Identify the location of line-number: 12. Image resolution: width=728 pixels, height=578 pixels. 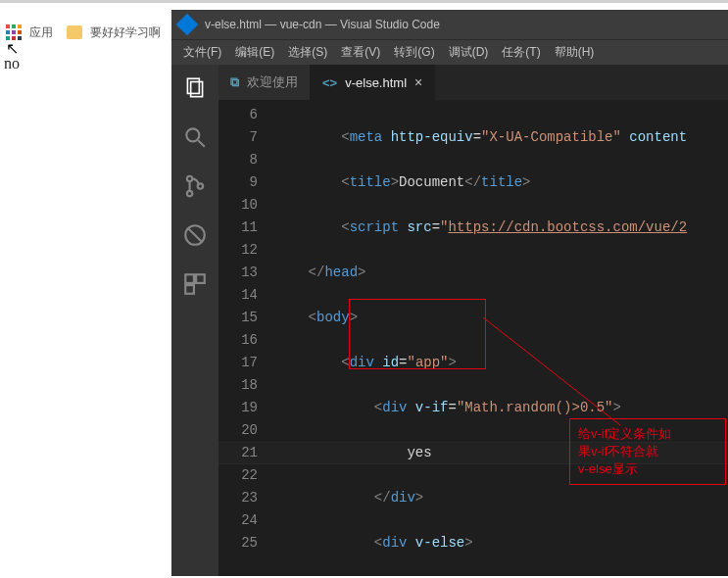
(238, 251).